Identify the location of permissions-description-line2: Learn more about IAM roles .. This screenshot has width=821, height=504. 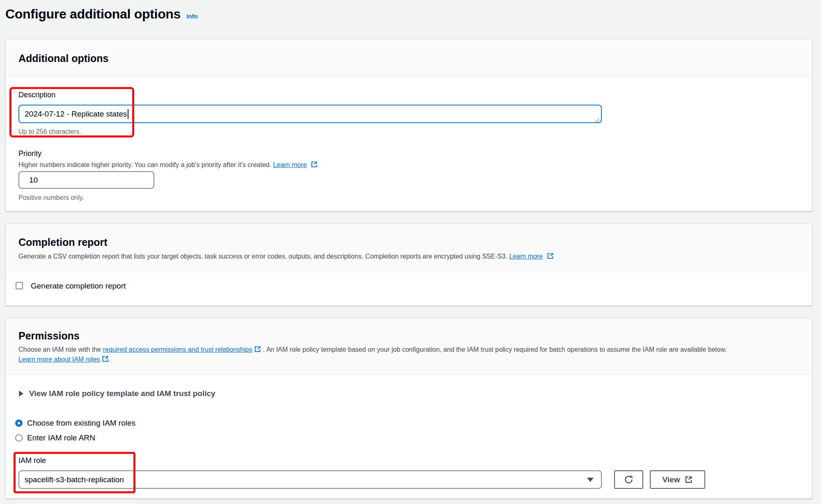
(65, 360).